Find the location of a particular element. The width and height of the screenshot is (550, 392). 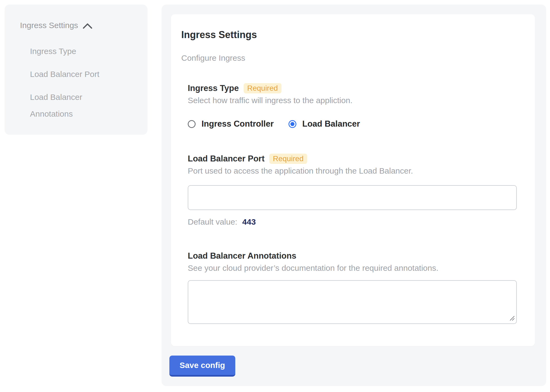

load-balancer-port-description: Port used to access the application thro… is located at coordinates (356, 171).